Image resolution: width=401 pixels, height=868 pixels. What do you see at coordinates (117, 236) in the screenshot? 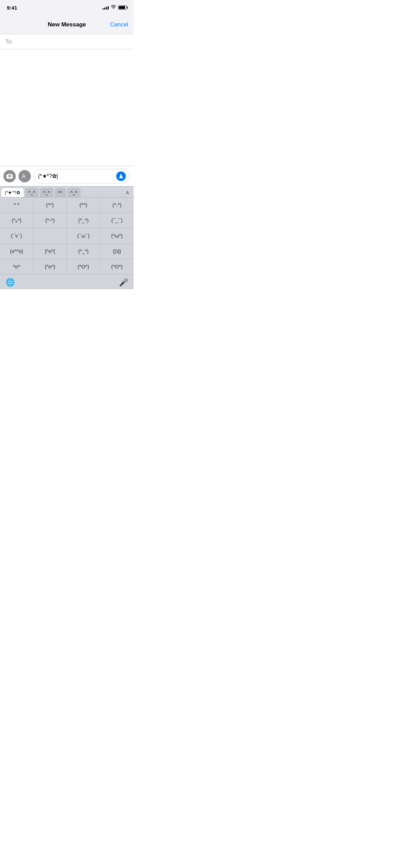
I see `kaomoji-cell: (^ω^)` at bounding box center [117, 236].